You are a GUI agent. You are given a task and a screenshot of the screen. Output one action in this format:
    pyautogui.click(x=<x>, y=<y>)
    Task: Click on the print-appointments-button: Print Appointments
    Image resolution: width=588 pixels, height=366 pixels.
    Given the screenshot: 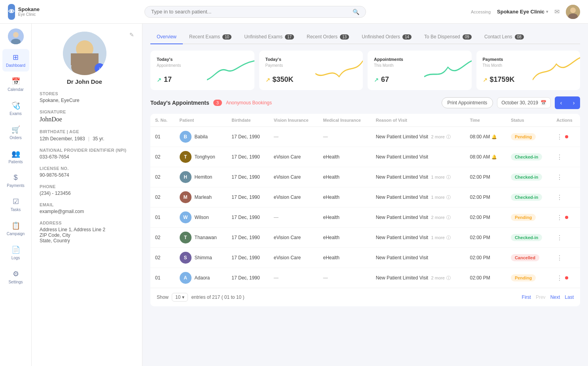 What is the action you would take?
    pyautogui.click(x=468, y=103)
    